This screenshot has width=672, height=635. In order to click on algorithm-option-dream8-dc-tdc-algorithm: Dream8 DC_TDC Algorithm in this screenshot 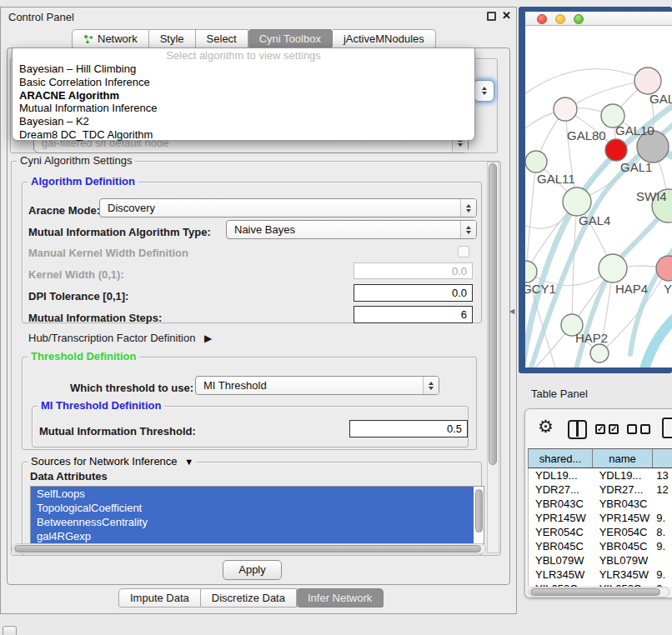, I will do `click(243, 135)`.